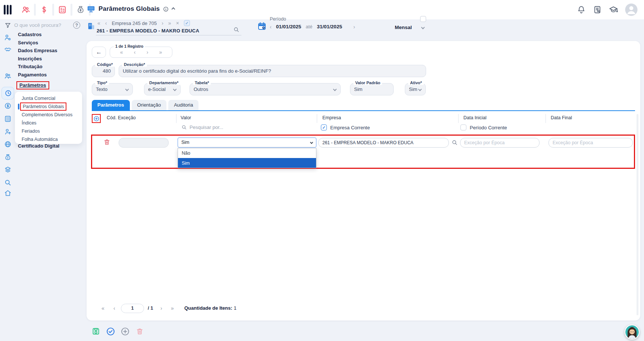 The height and width of the screenshot is (341, 644). Describe the element at coordinates (38, 43) in the screenshot. I see `sidebar-item-servicos: Serviços` at that location.